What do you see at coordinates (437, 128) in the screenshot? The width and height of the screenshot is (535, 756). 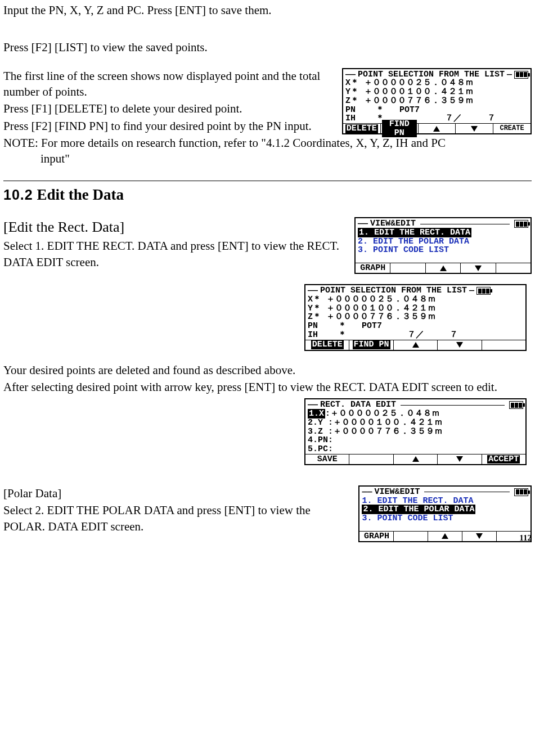 I see `lcd-softkeys: DELETE FIND PN CREATE` at bounding box center [437, 128].